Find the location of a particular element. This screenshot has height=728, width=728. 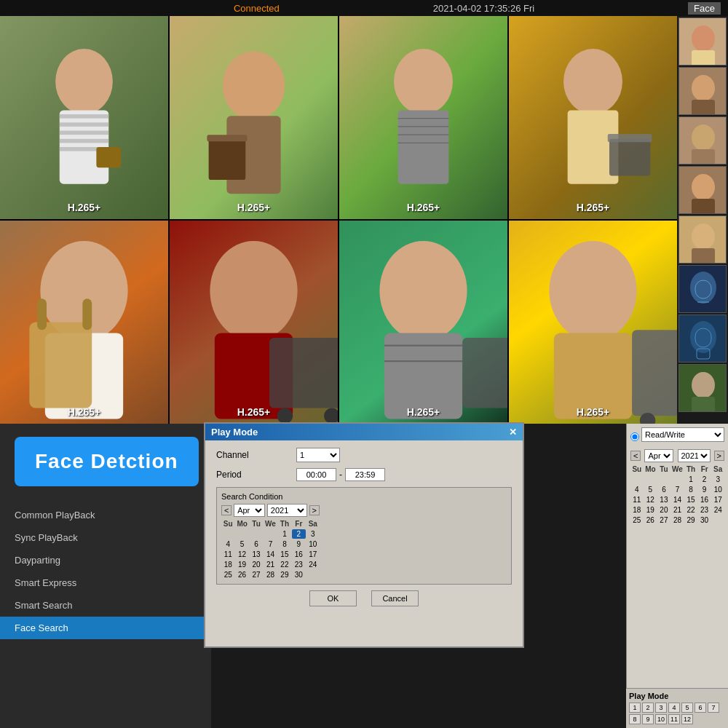

dialog-close-icon: ✕ is located at coordinates (513, 432).